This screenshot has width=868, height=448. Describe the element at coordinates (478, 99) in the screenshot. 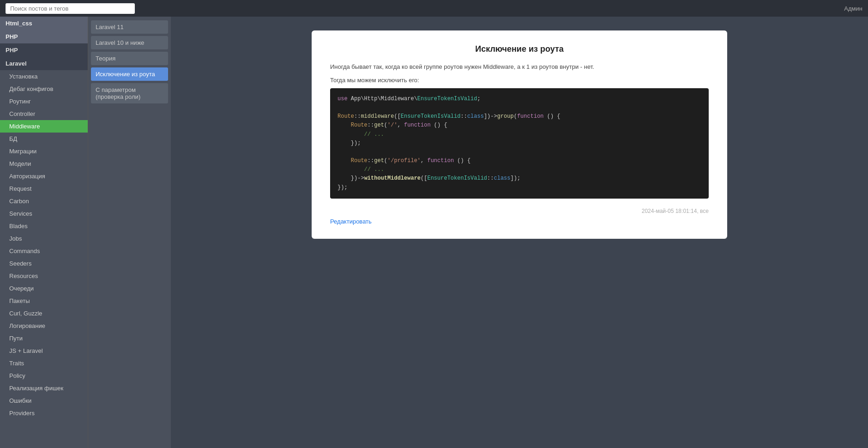

I see `code-semicolon: ;` at that location.